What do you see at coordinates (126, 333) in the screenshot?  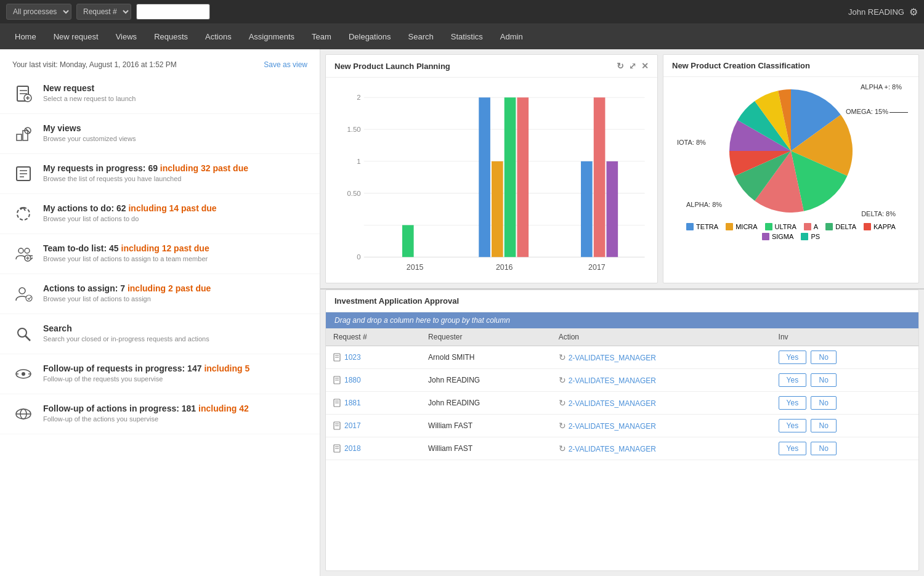 I see `sidebar-text-search: Search Search your closed or in-progress…` at bounding box center [126, 333].